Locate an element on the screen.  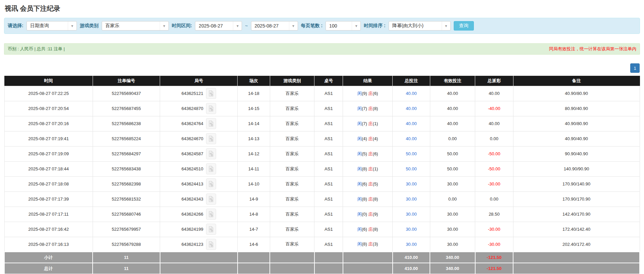
table-row: 2025-08-27 07:18:44 522765683438 6436245… is located at coordinates (322, 169).